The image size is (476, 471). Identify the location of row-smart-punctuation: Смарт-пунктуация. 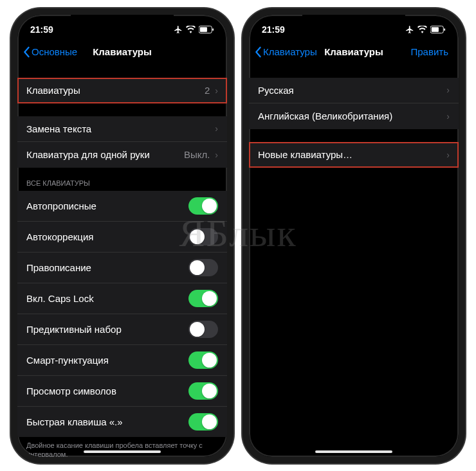
(122, 360).